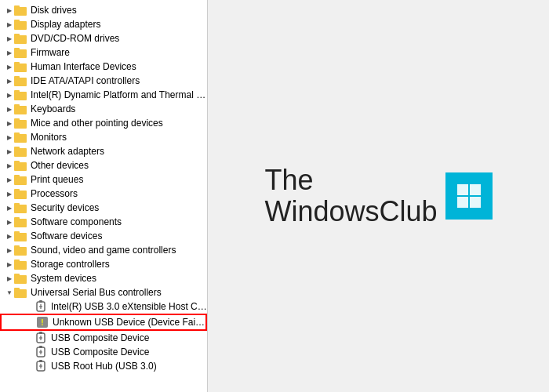 This screenshot has height=392, width=549. Describe the element at coordinates (104, 208) in the screenshot. I see `tree-item-security-devices: ▶ Security devices` at that location.